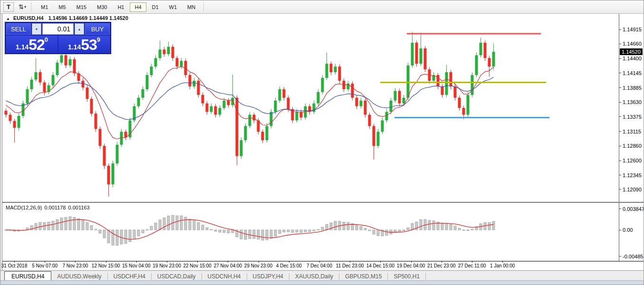 Image resolution: width=644 pixels, height=285 pixels. I want to click on sell-price-box: 1.14520, so click(32, 44).